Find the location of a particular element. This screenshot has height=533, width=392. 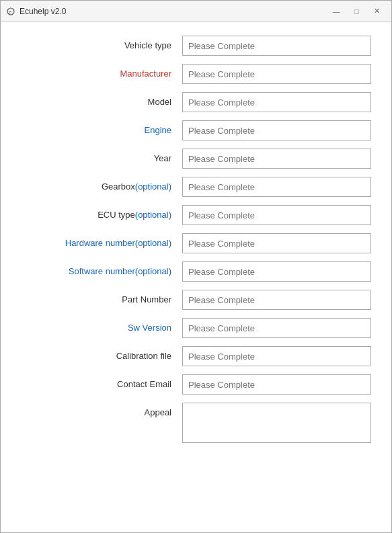

form-row-contact-email: Contact Email is located at coordinates (196, 384).